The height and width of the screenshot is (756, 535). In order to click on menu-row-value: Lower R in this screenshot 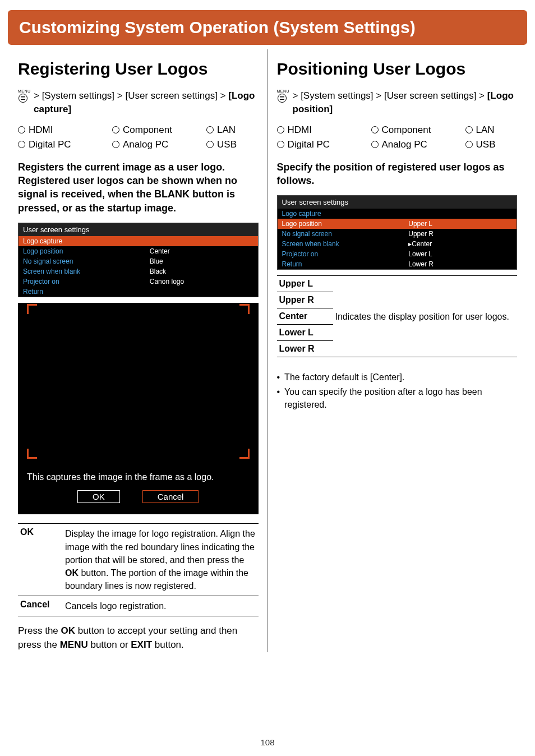, I will do `click(460, 264)`.